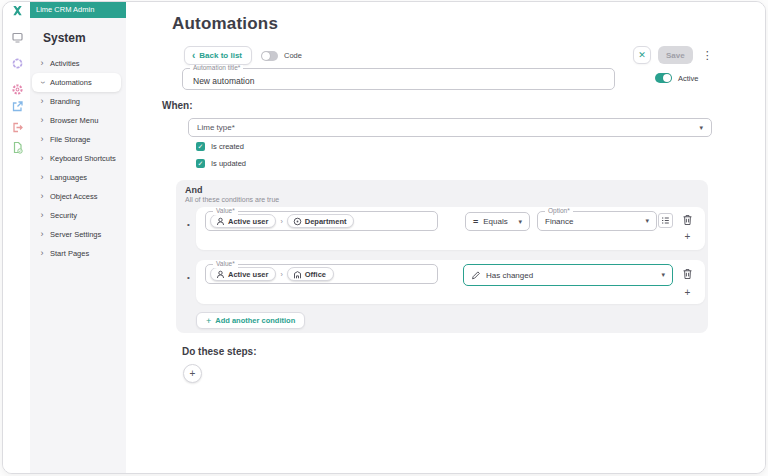 The image size is (768, 476). What do you see at coordinates (83, 158) in the screenshot?
I see `sidebar-item-label: Keyboard Shortcuts` at bounding box center [83, 158].